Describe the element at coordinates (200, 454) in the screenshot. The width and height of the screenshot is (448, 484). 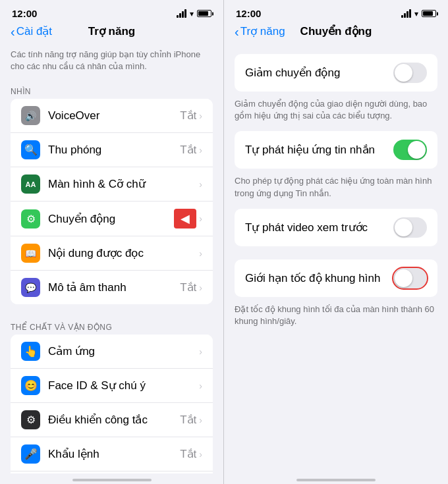
I see `khau-lenh-chevron-icon: ›` at that location.